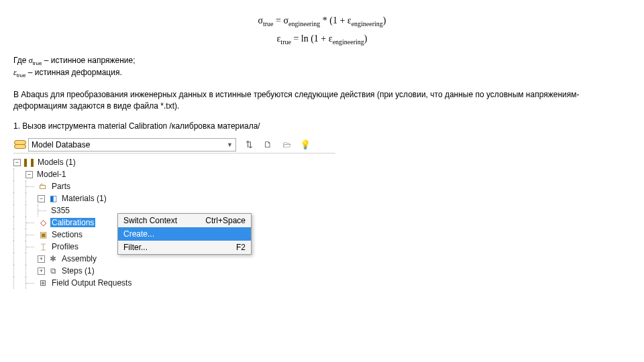 The height and width of the screenshot is (362, 644). I want to click on assembly-icon: ✱, so click(53, 259).